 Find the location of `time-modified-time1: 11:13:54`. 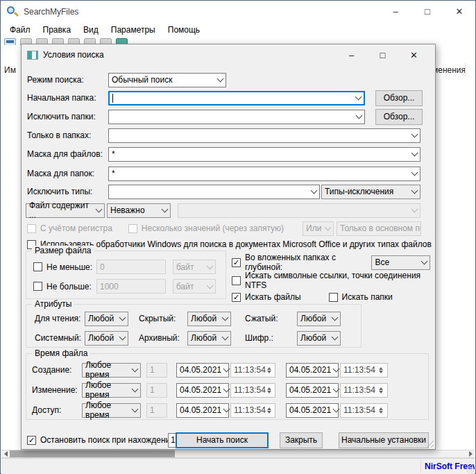

time-modified-time1: 11:13:54 is located at coordinates (253, 390).